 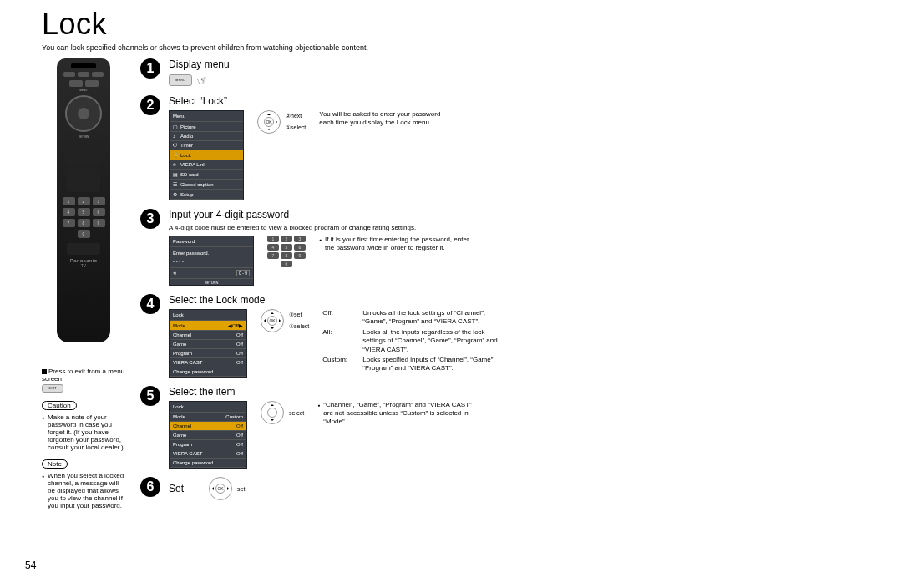 I want to click on password-keypad: 123 456 789 0, so click(x=286, y=251).